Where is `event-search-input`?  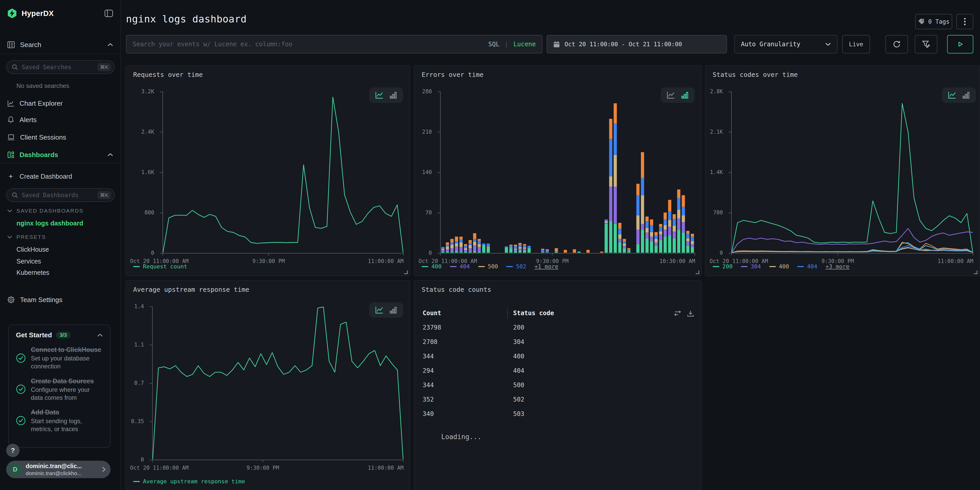 event-search-input is located at coordinates (308, 44).